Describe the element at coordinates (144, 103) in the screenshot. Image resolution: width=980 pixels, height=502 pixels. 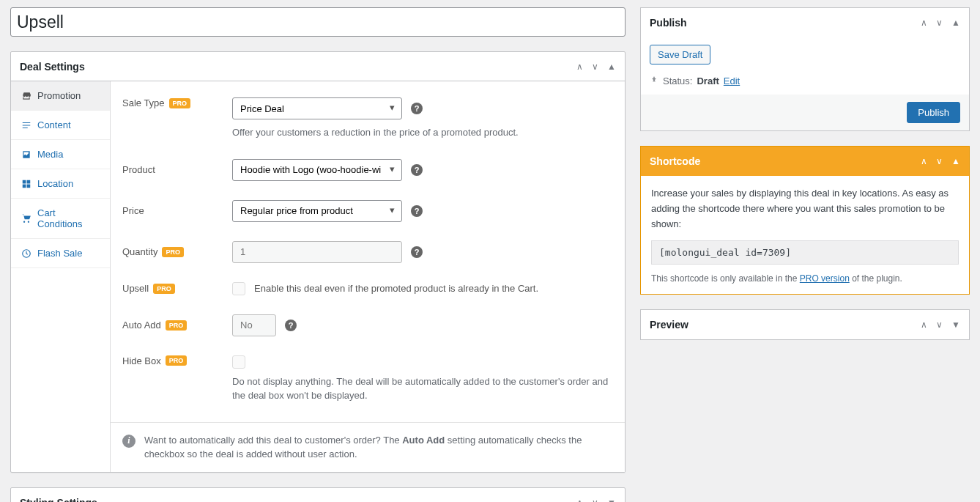
I see `sale-type-label: Sale Type` at that location.